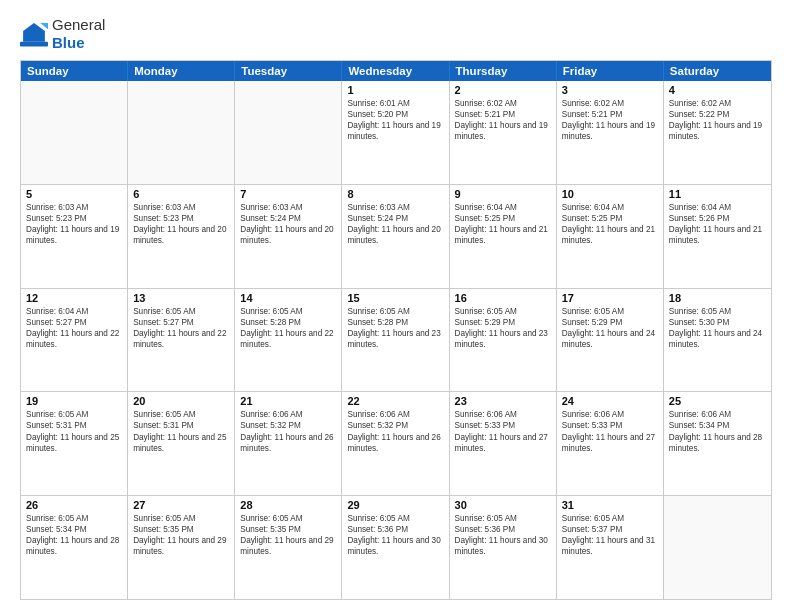 This screenshot has width=792, height=612. I want to click on calendar-cell: 31Sunrise: 6:05 AMSunset: 5:37 PMDayligh…, so click(610, 548).